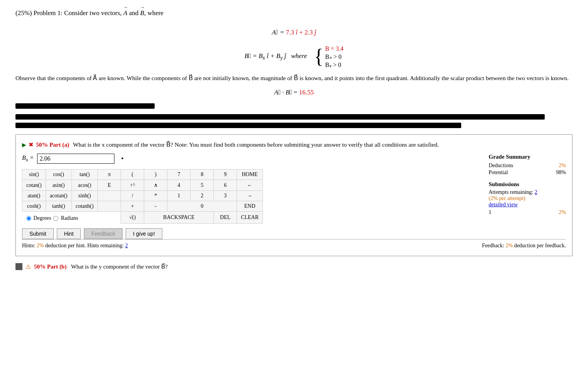 The height and width of the screenshot is (368, 588). What do you see at coordinates (59, 175) in the screenshot?
I see `key-cos: cos()` at bounding box center [59, 175].